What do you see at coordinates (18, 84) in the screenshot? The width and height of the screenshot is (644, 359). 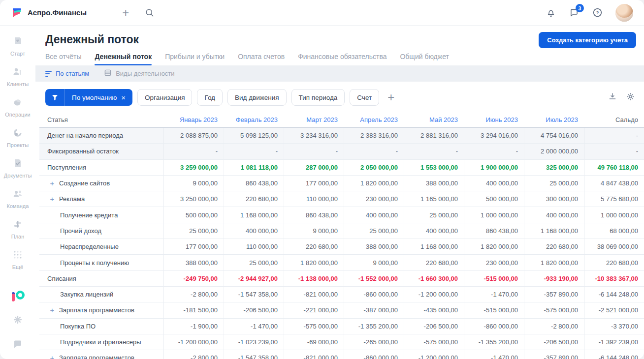 I see `sidebar-item-label: Клиенты` at bounding box center [18, 84].